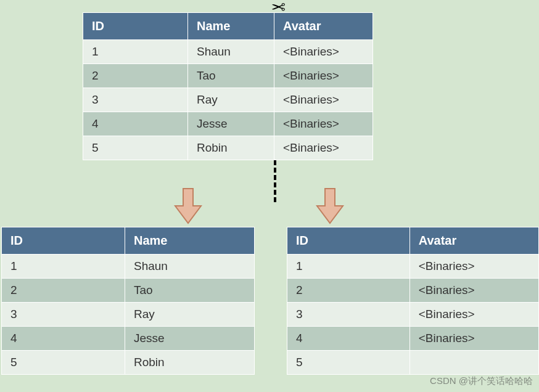  What do you see at coordinates (128, 266) in the screenshot?
I see `table-row: 1 Shaun` at bounding box center [128, 266].